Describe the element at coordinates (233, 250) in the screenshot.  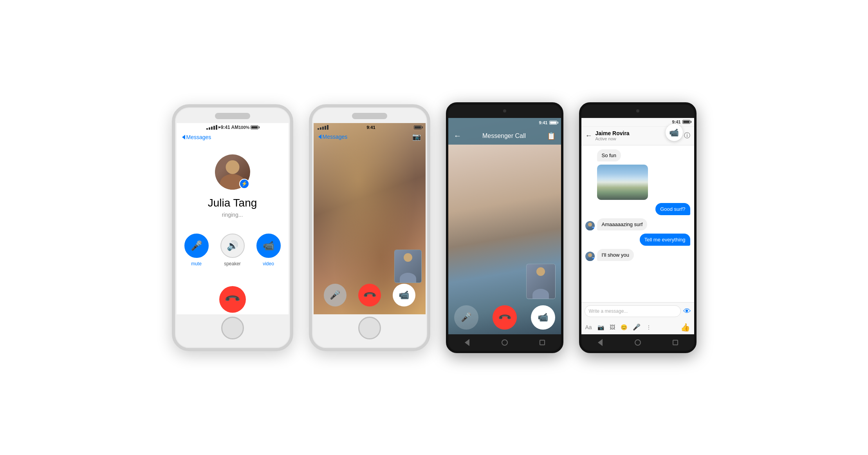
I see `call-controls: 🎤 mute 🔊 speaker 📹 video` at that location.